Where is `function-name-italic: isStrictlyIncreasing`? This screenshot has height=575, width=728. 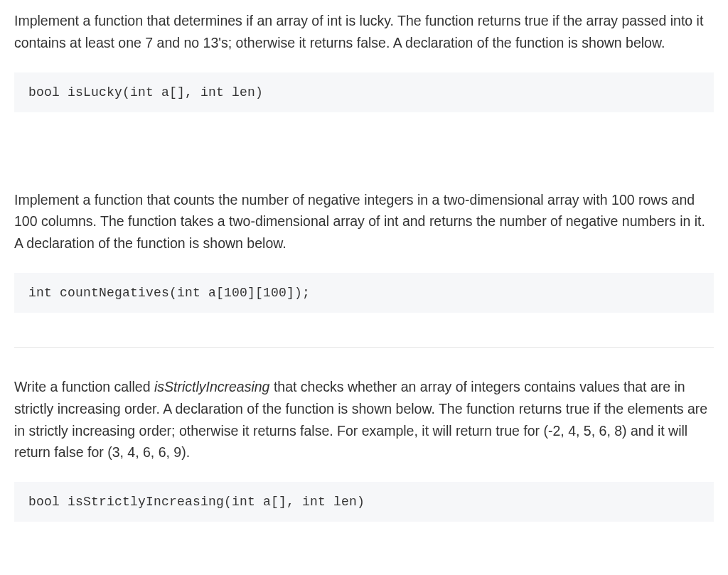
function-name-italic: isStrictlyIncreasing is located at coordinates (212, 387).